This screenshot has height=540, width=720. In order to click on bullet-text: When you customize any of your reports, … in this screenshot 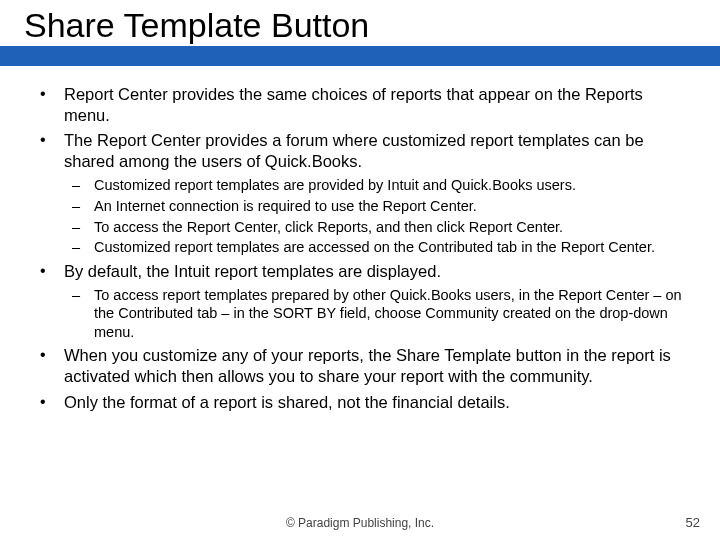, I will do `click(368, 366)`.